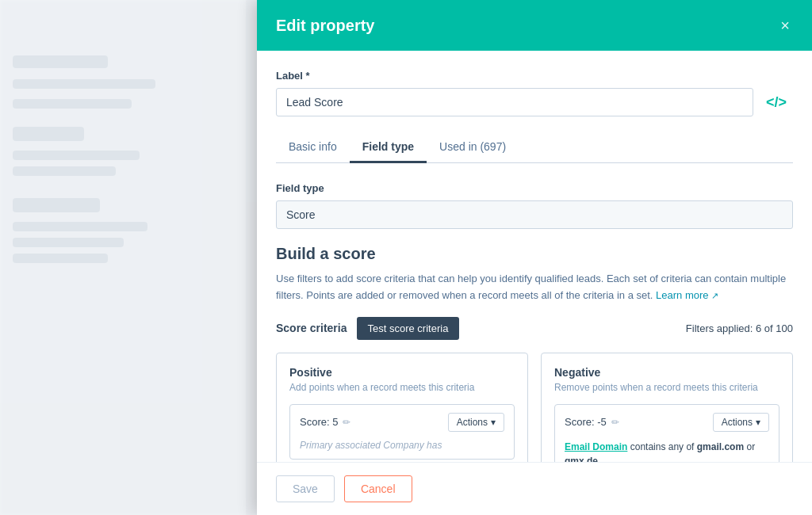  Describe the element at coordinates (378, 489) in the screenshot. I see `cancel-button: Cancel` at that location.